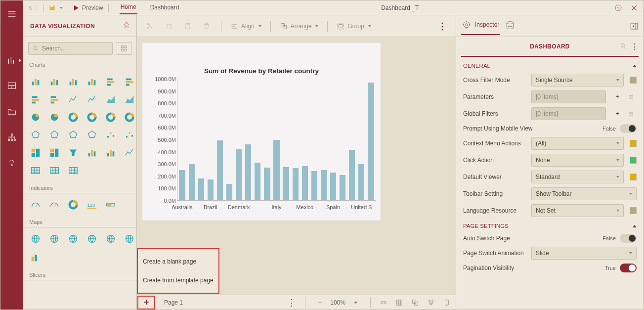 This screenshot has width=644, height=310. Describe the element at coordinates (634, 26) in the screenshot. I see `collapse-inspector-icon` at that location.